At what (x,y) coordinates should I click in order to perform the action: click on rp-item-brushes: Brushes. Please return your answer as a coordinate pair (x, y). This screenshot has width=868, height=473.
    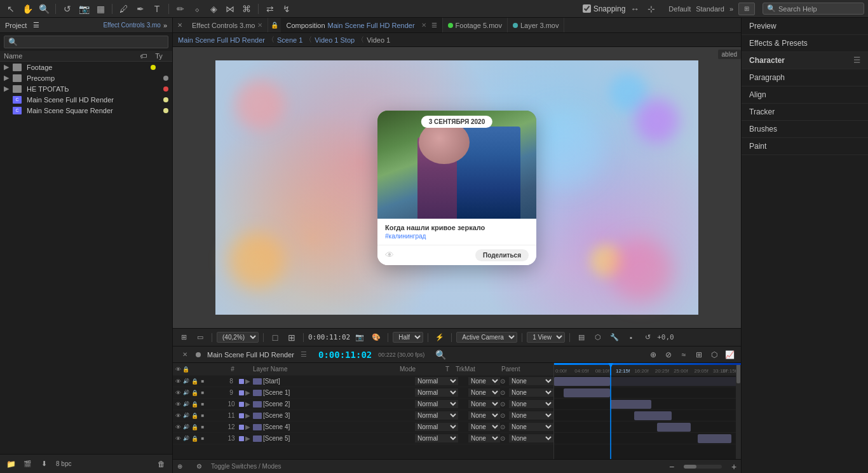
    Looking at the image, I should click on (804, 130).